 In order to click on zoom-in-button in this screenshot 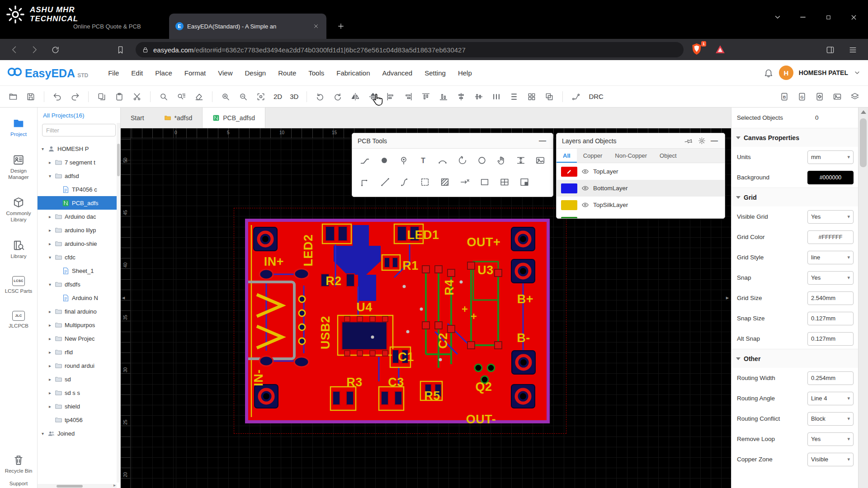, I will do `click(226, 97)`.